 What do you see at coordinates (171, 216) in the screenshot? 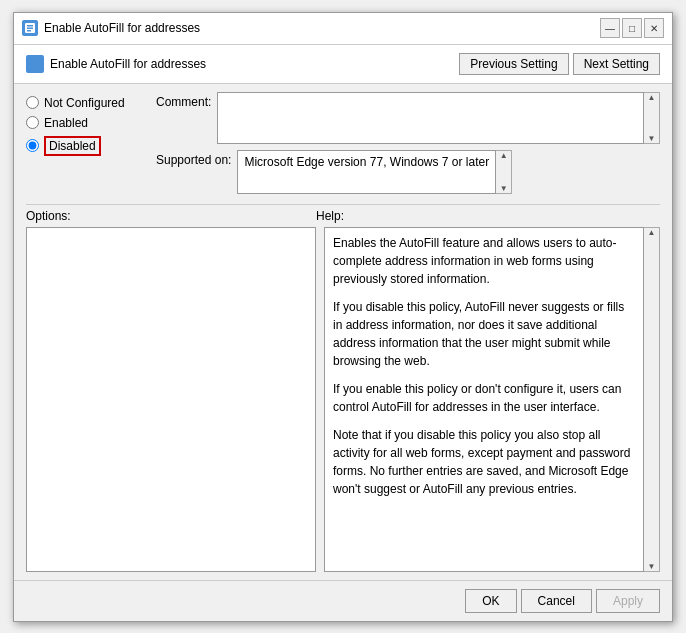
I see `options-label: Options:` at bounding box center [171, 216].